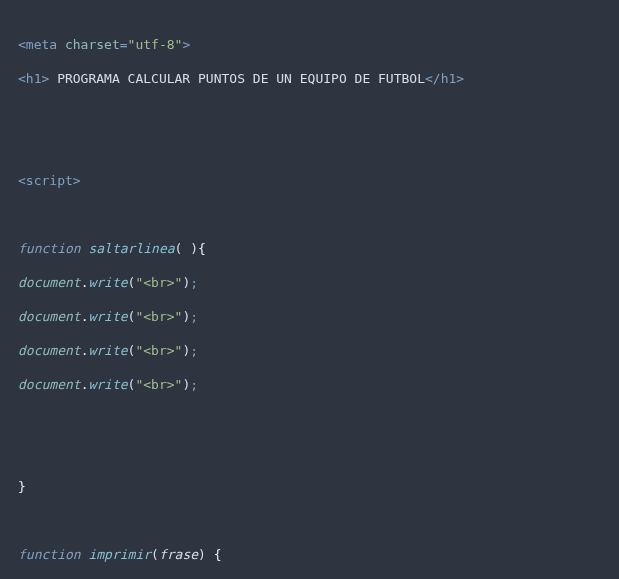 The image size is (619, 579). Describe the element at coordinates (92, 44) in the screenshot. I see `attr-name: charset` at that location.